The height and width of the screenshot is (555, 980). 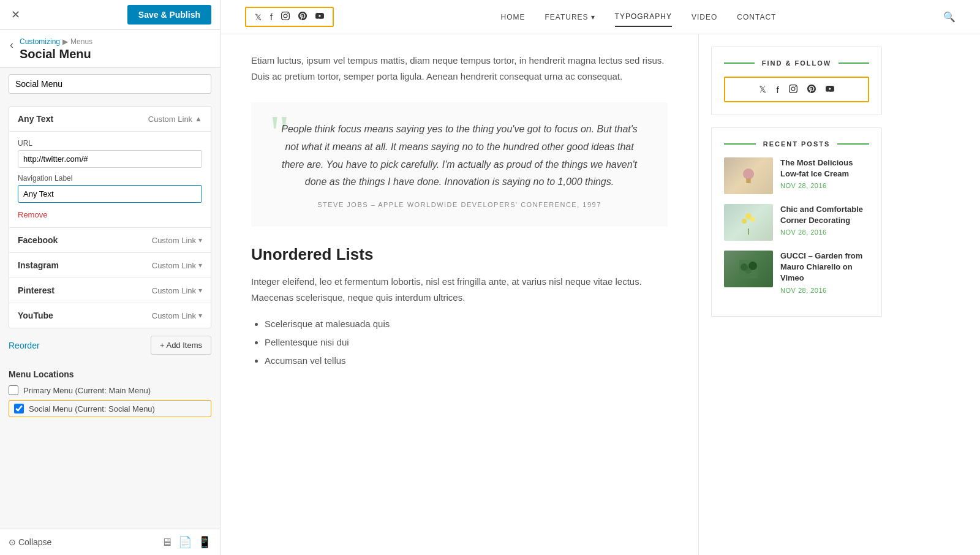 I want to click on follow-facebook-icon: f, so click(x=777, y=89).